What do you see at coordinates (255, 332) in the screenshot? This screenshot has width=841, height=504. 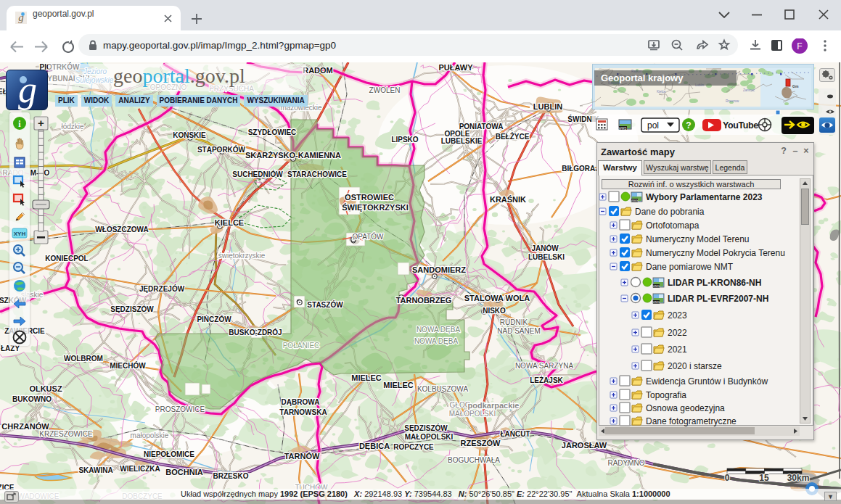 I see `svg-text: BUSKO-ZDRÓJ` at bounding box center [255, 332].